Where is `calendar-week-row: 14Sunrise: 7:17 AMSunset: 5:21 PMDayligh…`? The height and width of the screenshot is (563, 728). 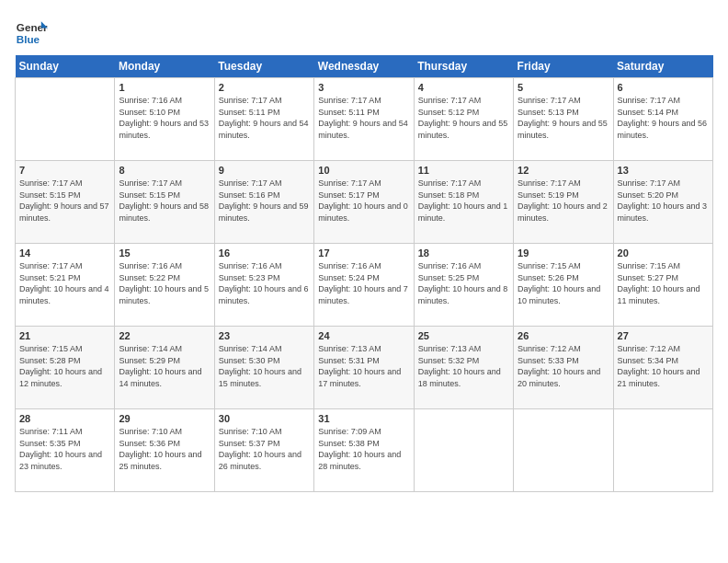
calendar-week-row: 14Sunrise: 7:17 AMSunset: 5:21 PMDayligh… is located at coordinates (364, 285).